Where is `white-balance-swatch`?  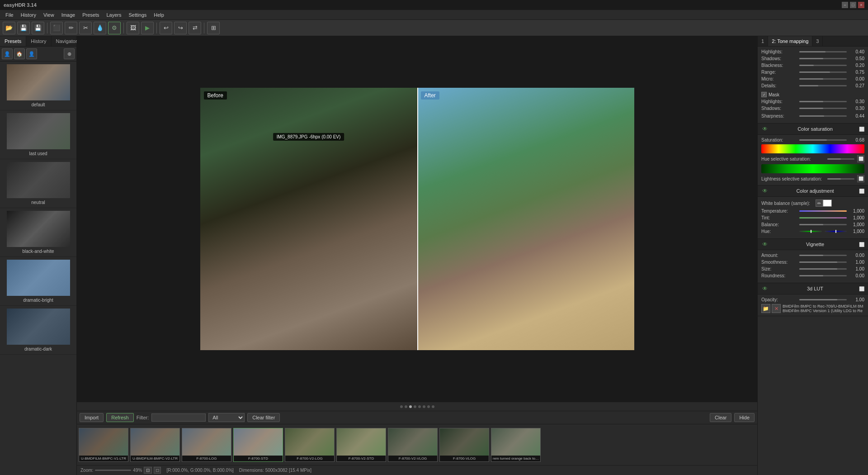 white-balance-swatch is located at coordinates (827, 203).